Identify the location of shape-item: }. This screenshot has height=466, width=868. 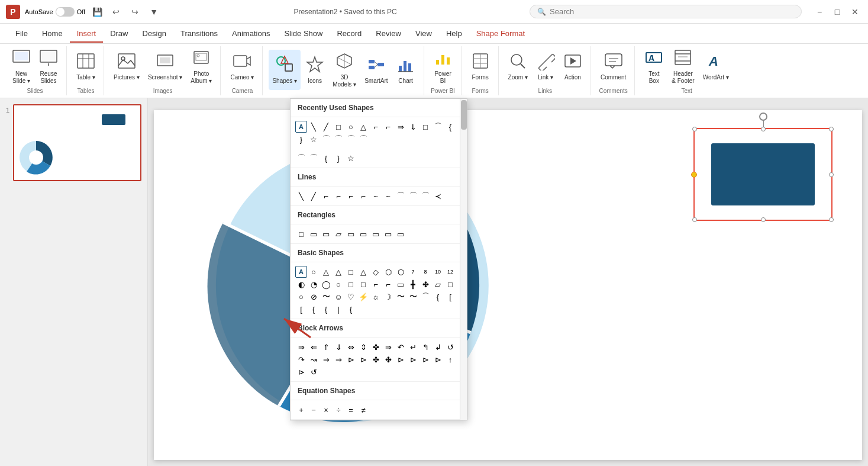
(338, 158).